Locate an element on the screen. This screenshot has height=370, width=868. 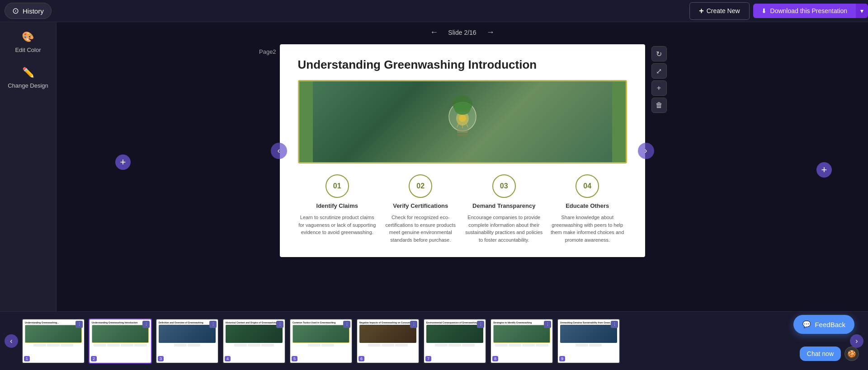
thumbnail-7: Environmental Consequences of Greenwashi… is located at coordinates (455, 341).